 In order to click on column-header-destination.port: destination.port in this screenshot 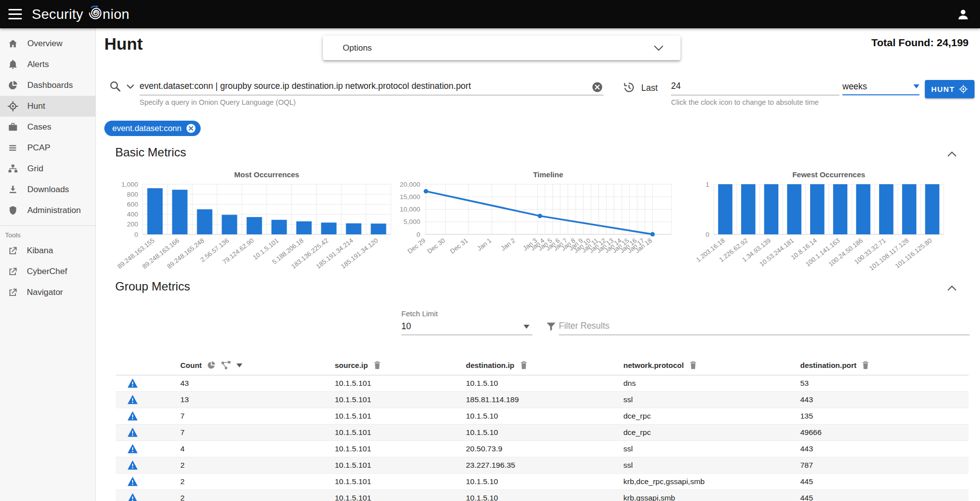, I will do `click(884, 365)`.